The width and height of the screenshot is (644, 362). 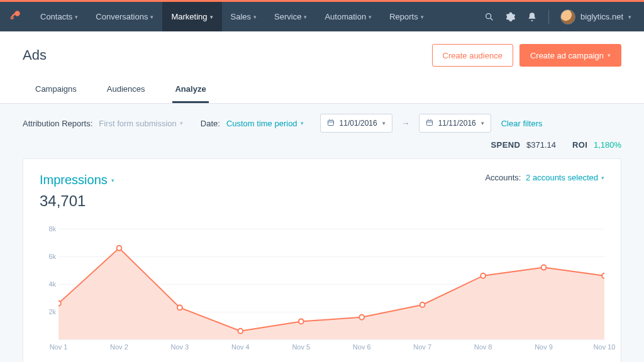 What do you see at coordinates (543, 347) in the screenshot?
I see `x-tick-label: Nov 9` at bounding box center [543, 347].